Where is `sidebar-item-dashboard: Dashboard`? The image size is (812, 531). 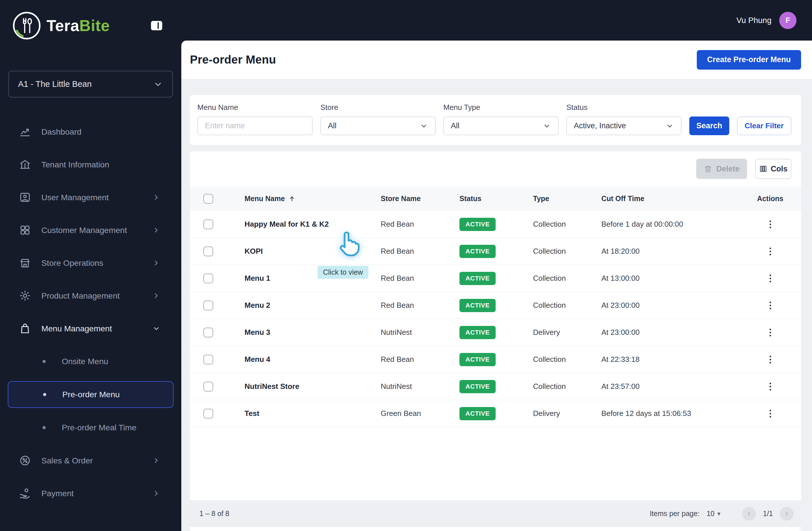
sidebar-item-dashboard: Dashboard is located at coordinates (91, 132).